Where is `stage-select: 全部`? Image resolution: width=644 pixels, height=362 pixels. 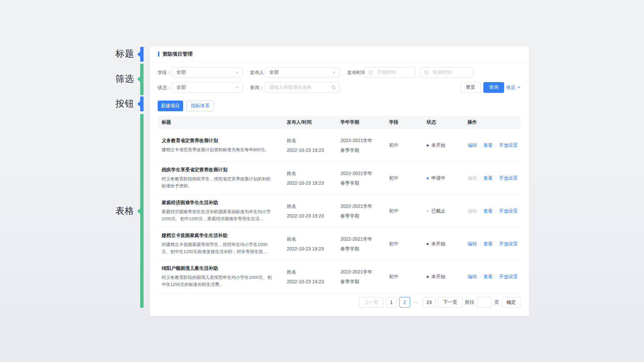
stage-select: 全部 is located at coordinates (207, 72).